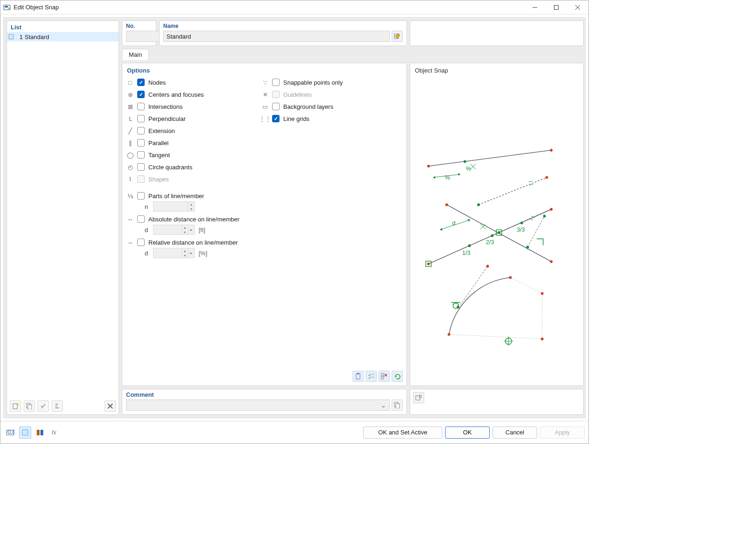  Describe the element at coordinates (141, 119) in the screenshot. I see `perpendicular-checkbox` at that location.